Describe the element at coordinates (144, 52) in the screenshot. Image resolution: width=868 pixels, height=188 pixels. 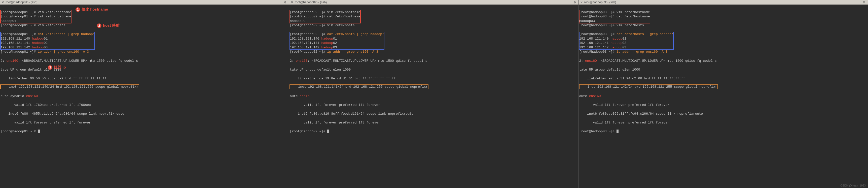
I see `cmd-line: [root@hadoop01 ~]# ip addr | grep ens160…` at that location.